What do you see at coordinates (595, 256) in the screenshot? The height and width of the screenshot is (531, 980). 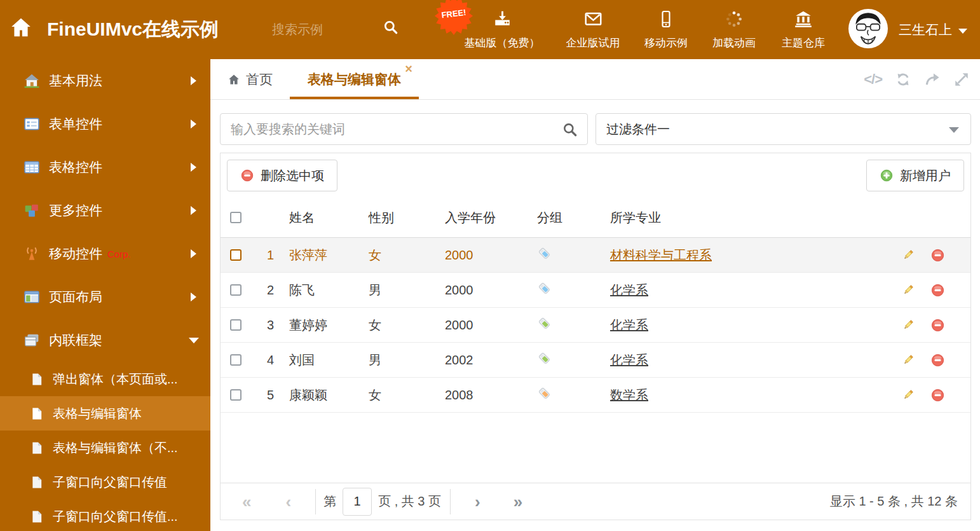 I see `table-row: 1 张萍萍 女 2000 材料科学与工程系` at bounding box center [595, 256].